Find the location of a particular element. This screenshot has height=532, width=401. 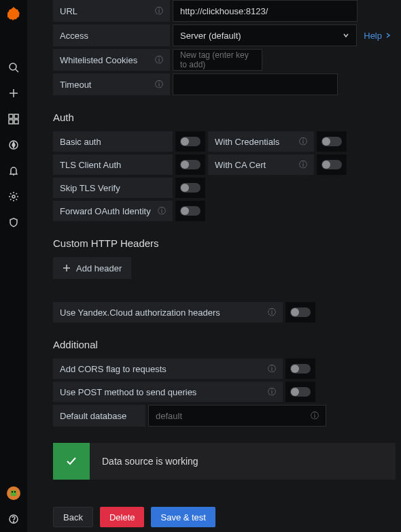

save-test-button: Save & test is located at coordinates (183, 517).